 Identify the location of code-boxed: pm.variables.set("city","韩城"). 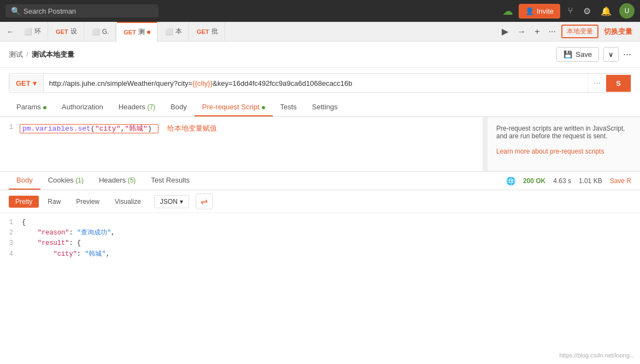
(89, 129).